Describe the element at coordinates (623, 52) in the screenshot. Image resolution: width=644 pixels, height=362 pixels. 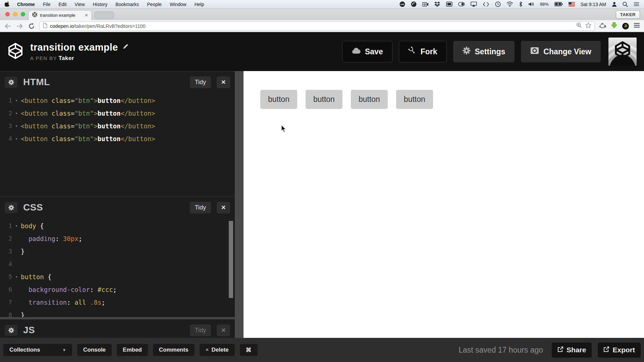
I see `user-avatar` at that location.